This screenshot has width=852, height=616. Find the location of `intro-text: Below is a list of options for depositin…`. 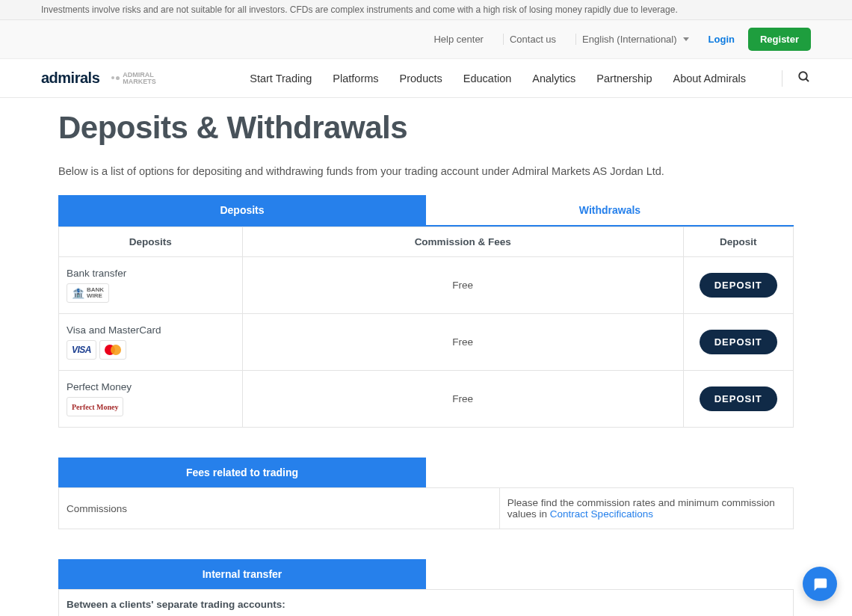

intro-text: Below is a list of options for depositin… is located at coordinates (426, 171).